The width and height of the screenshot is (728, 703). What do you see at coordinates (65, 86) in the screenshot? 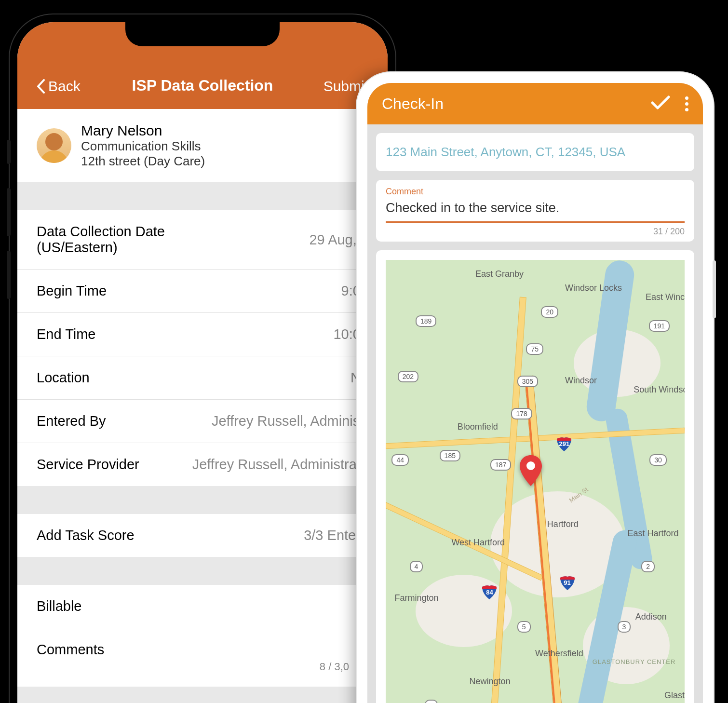
I see `back-label: Back` at bounding box center [65, 86].